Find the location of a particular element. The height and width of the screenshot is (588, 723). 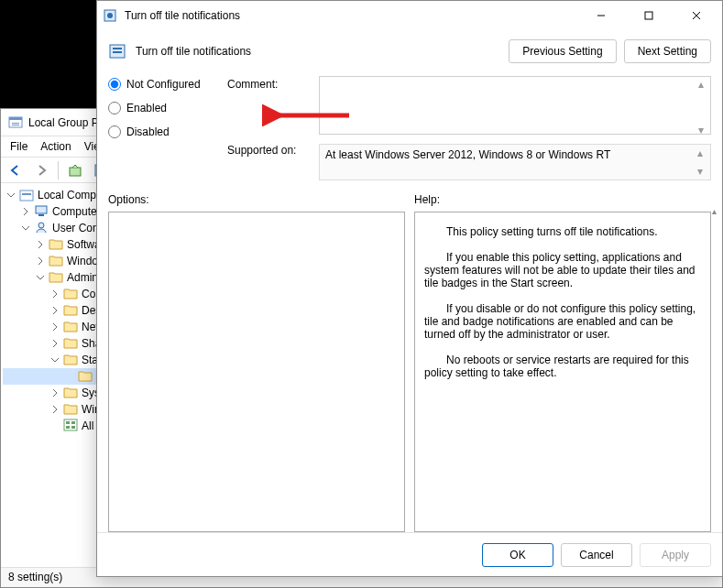

outer-scroll-hint: ▴ is located at coordinates (717, 369).